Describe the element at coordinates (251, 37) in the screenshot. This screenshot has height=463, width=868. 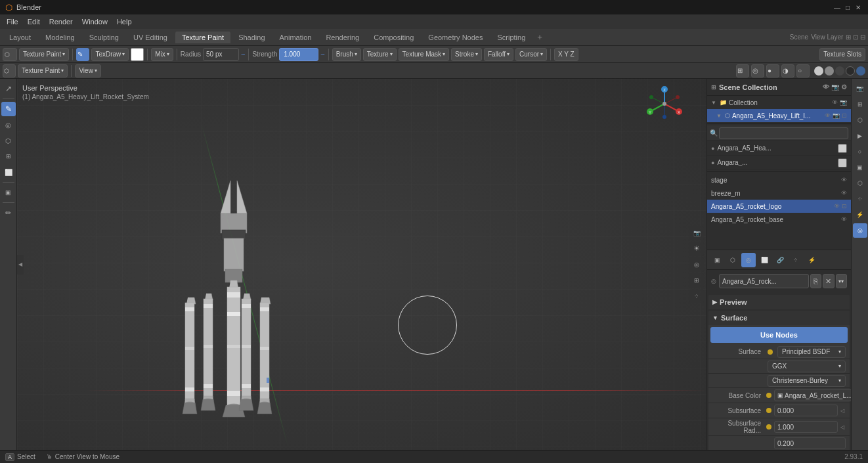
I see `tab-shading: Shading` at that location.